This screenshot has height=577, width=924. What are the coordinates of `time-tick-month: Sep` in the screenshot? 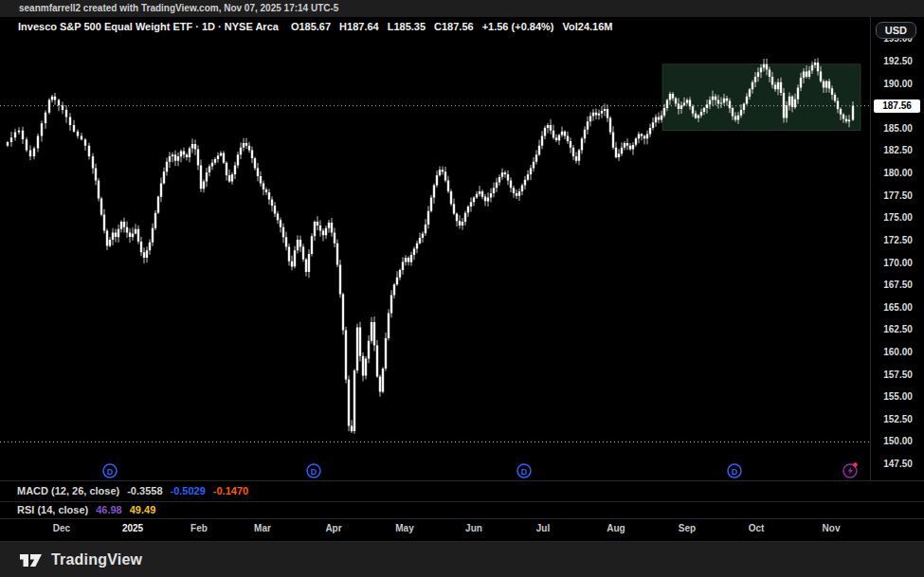 It's located at (687, 529).